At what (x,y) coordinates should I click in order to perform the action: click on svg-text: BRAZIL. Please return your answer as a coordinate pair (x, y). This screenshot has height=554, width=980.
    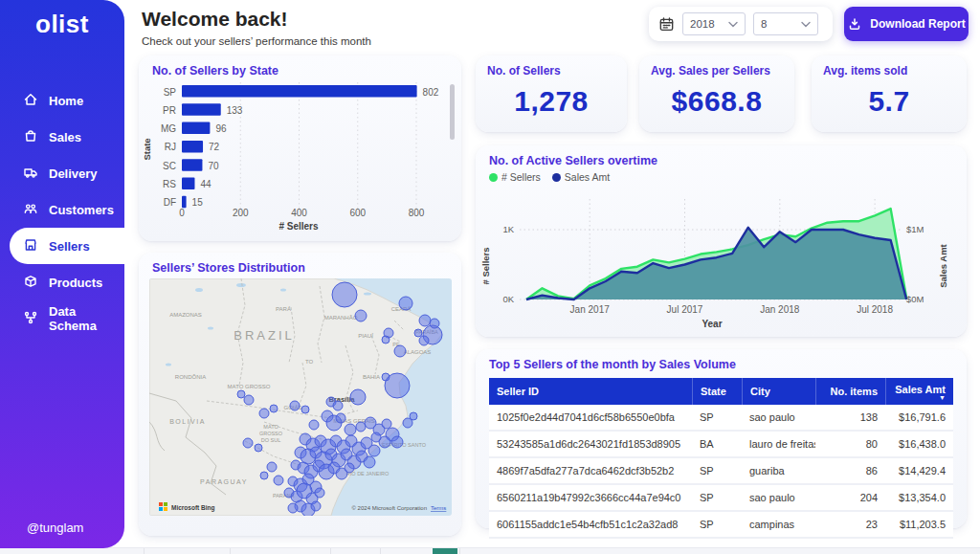
    Looking at the image, I should click on (264, 335).